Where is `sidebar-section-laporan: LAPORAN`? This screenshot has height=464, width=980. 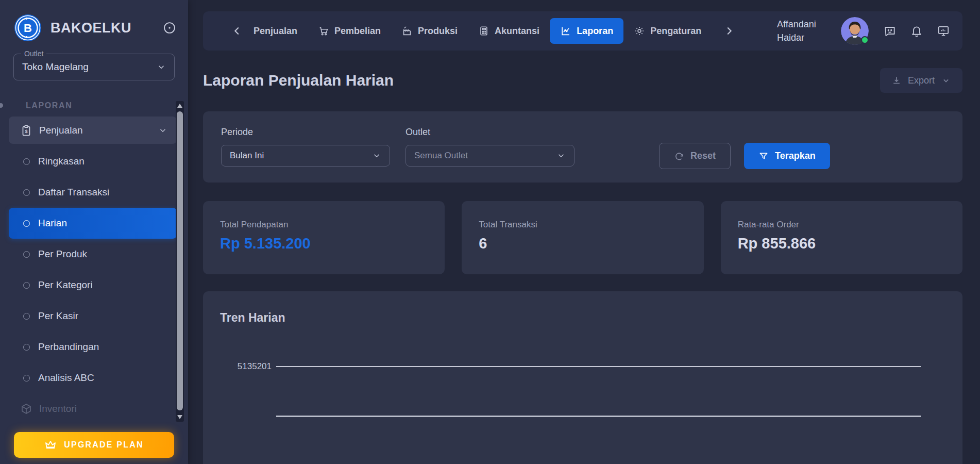
sidebar-section-laporan: LAPORAN is located at coordinates (94, 106).